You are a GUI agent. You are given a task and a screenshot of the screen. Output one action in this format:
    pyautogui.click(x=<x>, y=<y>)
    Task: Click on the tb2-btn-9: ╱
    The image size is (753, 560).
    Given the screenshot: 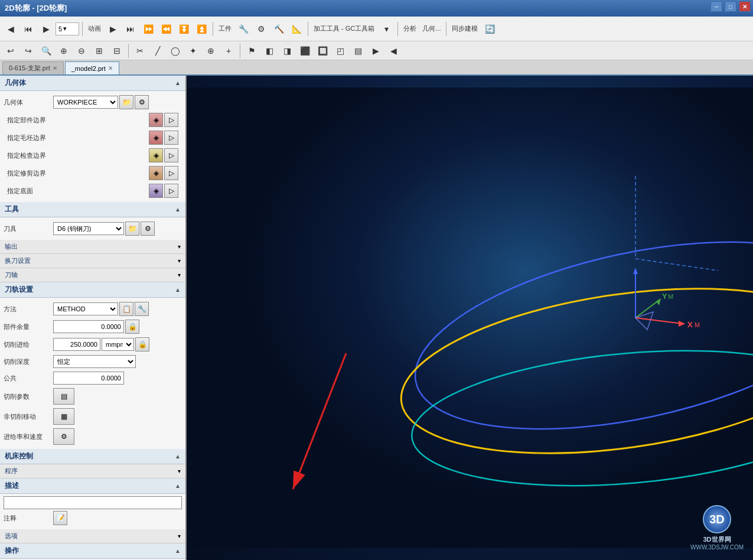 What is the action you would take?
    pyautogui.click(x=158, y=51)
    